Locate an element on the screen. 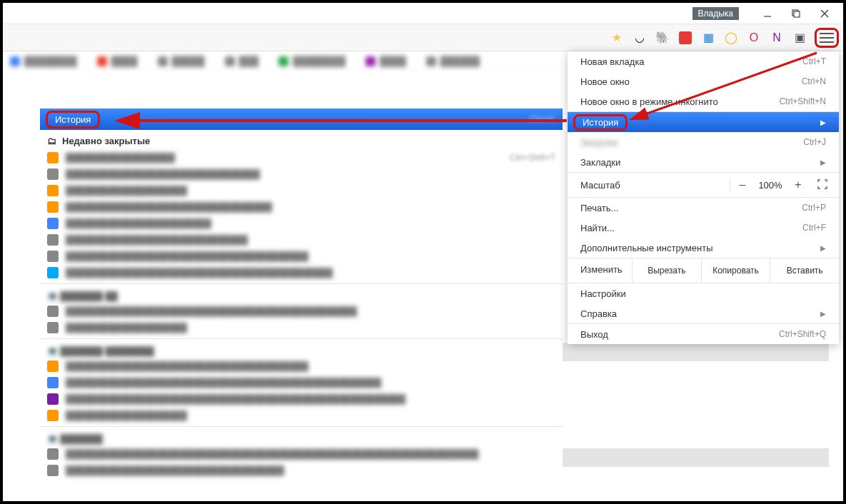  menu-shortcut: Ctrl+P is located at coordinates (814, 208).